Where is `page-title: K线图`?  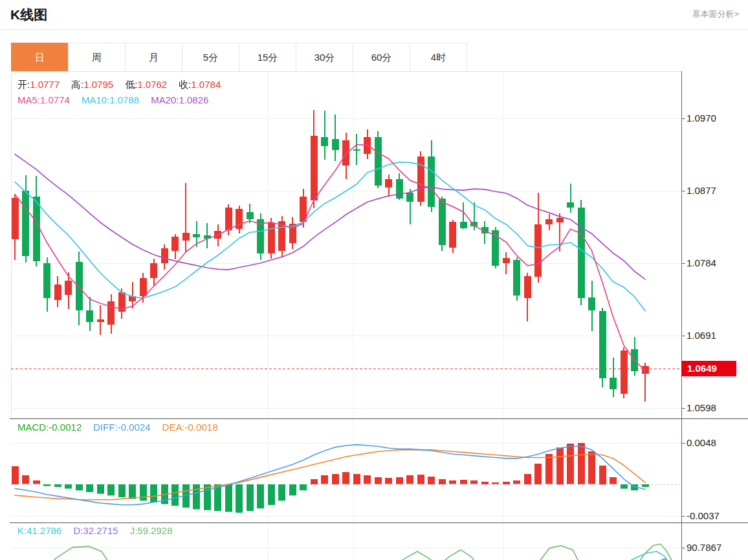
page-title: K线图 is located at coordinates (28, 15).